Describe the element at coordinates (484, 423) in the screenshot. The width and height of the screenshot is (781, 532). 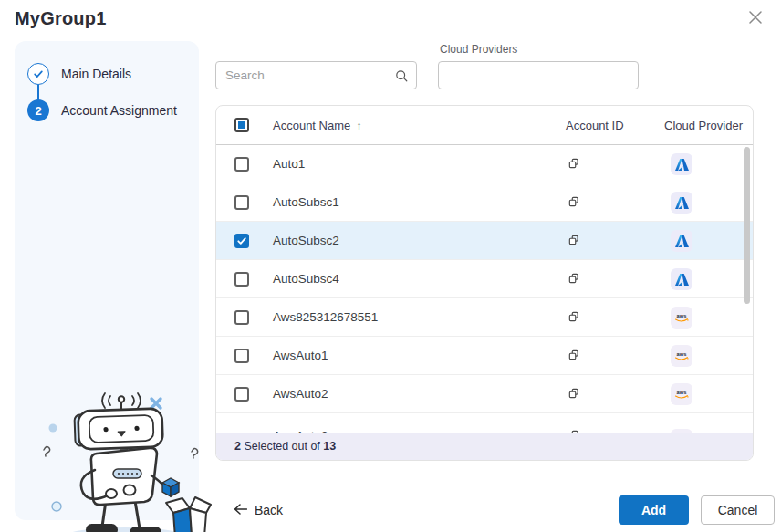
I see `table-row: AwsAuto3 aws` at that location.